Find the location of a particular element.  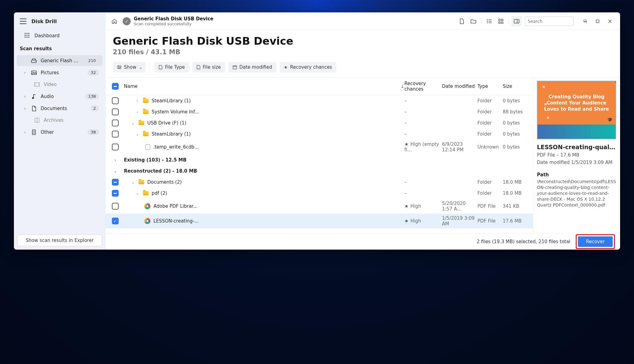

window-controls is located at coordinates (598, 21).